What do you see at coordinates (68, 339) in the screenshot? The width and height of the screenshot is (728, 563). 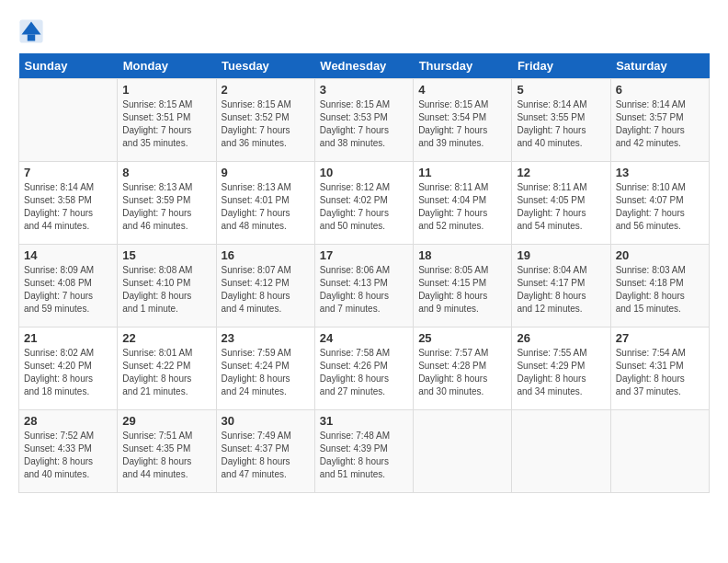 I see `day-number: 21` at bounding box center [68, 339].